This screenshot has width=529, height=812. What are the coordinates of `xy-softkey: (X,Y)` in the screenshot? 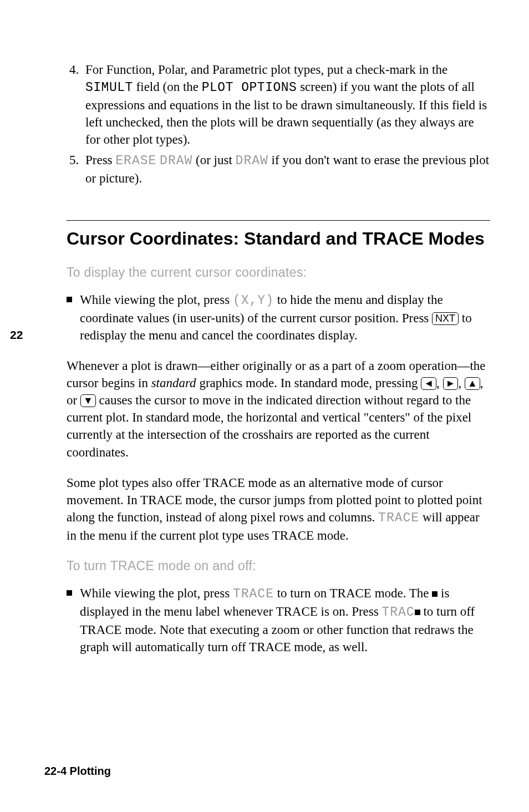 It's located at (253, 301).